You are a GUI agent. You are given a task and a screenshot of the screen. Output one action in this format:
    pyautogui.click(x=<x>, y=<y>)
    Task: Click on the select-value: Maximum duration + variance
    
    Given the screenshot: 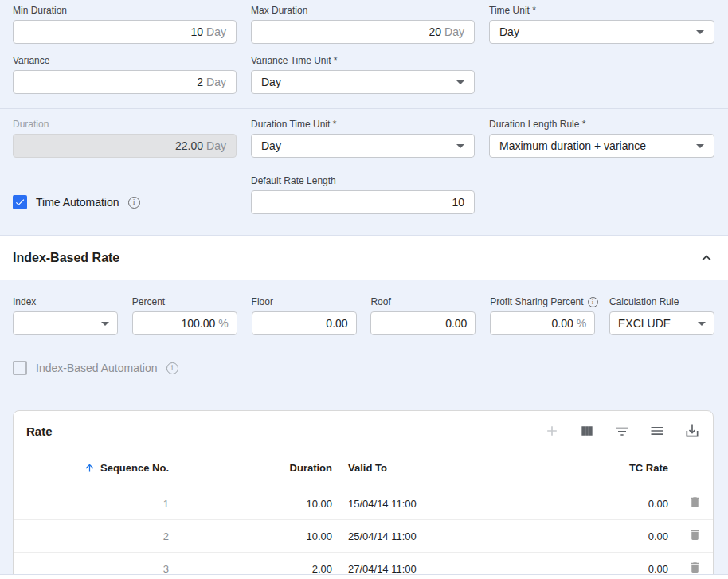 What is the action you would take?
    pyautogui.click(x=573, y=146)
    